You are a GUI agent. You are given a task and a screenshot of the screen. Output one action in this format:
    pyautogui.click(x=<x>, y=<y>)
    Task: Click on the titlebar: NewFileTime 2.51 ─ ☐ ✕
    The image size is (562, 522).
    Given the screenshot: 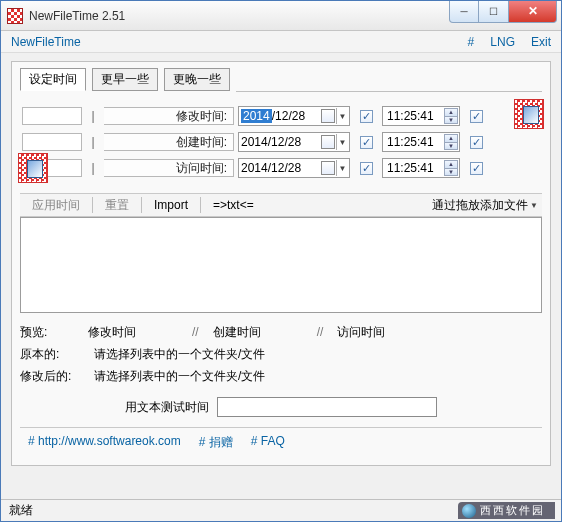 What is the action you would take?
    pyautogui.click(x=281, y=16)
    